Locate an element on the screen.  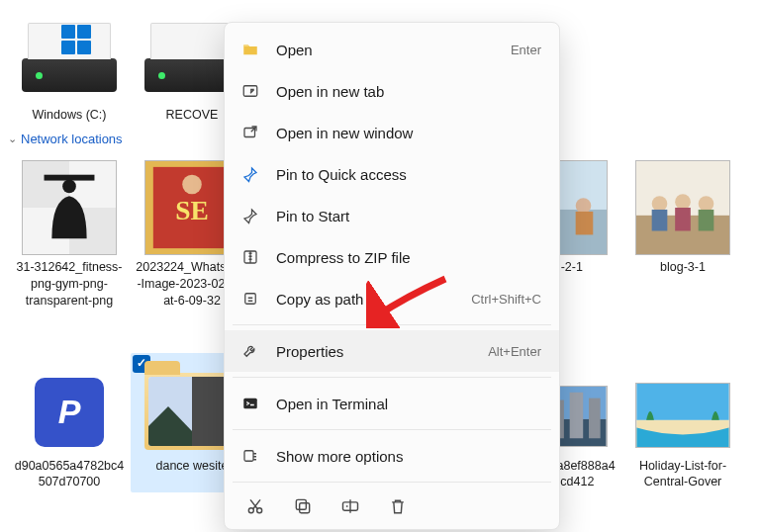
menu-icon-row is located at coordinates (392, 505).